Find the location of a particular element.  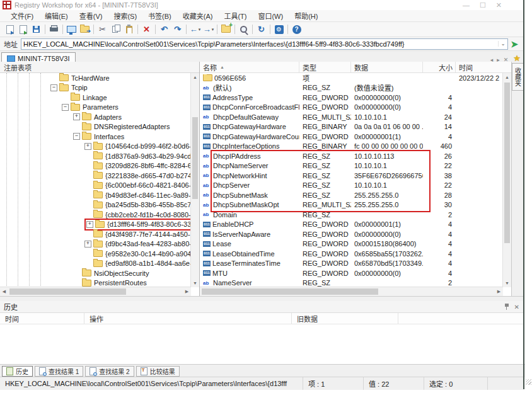

refresh-button: ↻ is located at coordinates (261, 29).